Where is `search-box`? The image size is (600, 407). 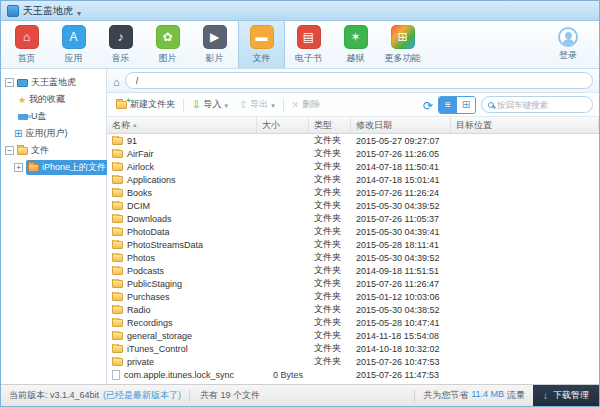
search-box is located at coordinates (537, 104).